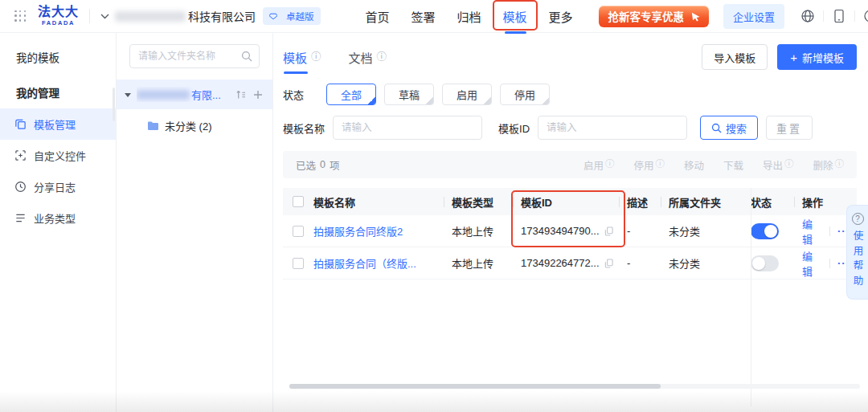 The image size is (868, 412). Describe the element at coordinates (600, 165) in the screenshot. I see `batch-action-enable: 启用ⓘ` at that location.